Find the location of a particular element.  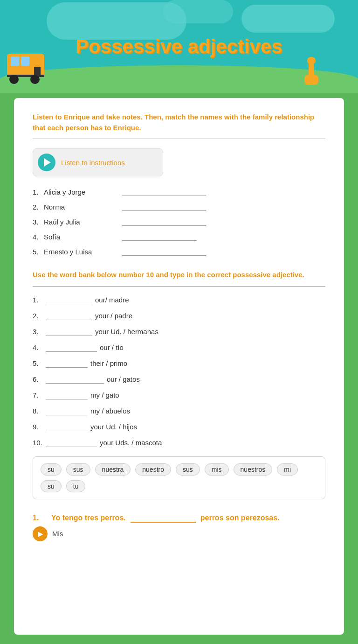

name-list: 1. Alicia y Jorge 2. Norma 3. Raúl y Jul… is located at coordinates (179, 222).